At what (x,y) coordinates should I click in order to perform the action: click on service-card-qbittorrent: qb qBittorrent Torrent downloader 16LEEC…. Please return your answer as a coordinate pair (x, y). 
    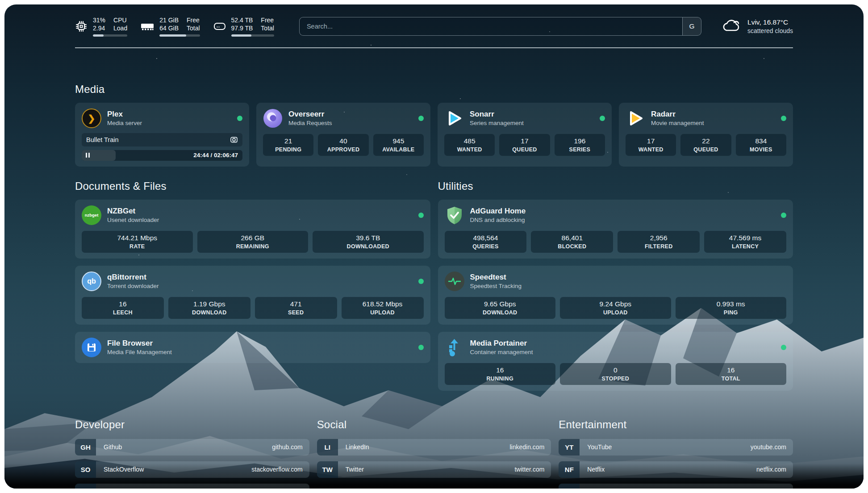
    Looking at the image, I should click on (253, 295).